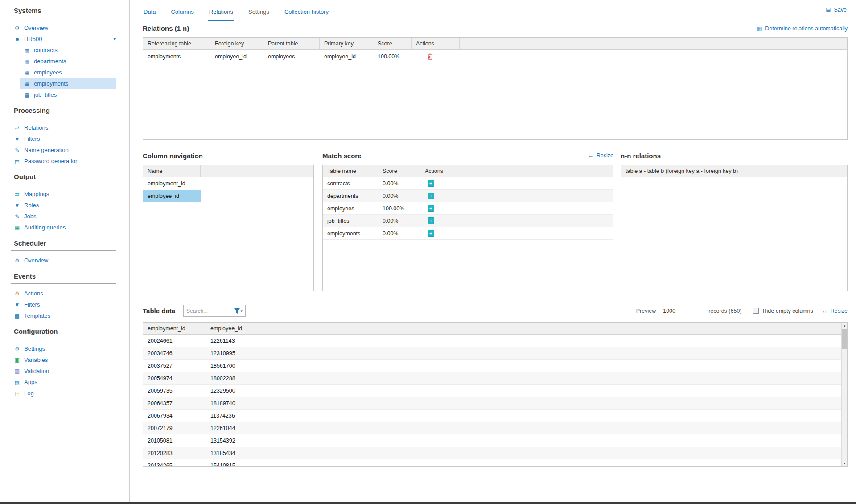  I want to click on filter-dropdown-button: ▾, so click(239, 311).